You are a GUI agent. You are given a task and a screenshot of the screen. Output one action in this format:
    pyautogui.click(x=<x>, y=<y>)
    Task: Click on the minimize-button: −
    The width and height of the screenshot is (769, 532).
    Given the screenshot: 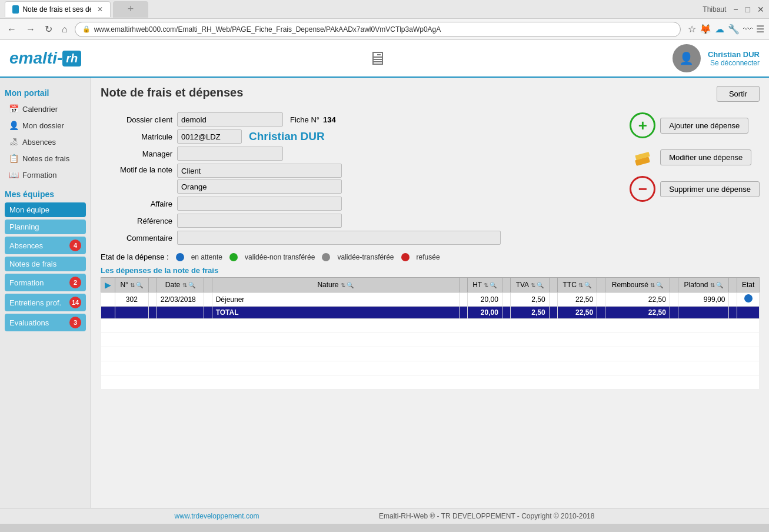 What is the action you would take?
    pyautogui.click(x=735, y=9)
    